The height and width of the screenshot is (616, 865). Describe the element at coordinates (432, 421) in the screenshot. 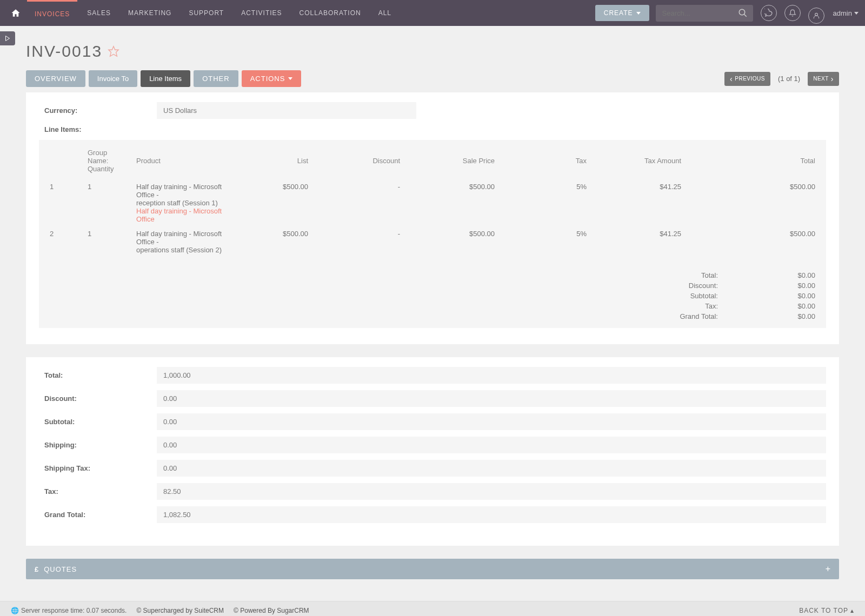

I see `summary-row: Subtotal:0.00` at that location.